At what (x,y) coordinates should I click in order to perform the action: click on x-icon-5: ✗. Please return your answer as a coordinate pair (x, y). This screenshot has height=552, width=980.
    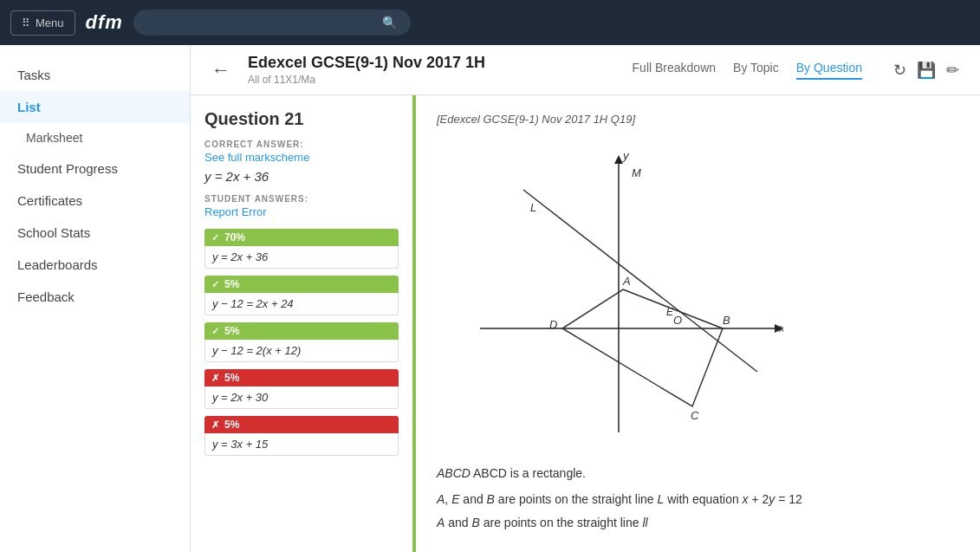
    Looking at the image, I should click on (215, 425).